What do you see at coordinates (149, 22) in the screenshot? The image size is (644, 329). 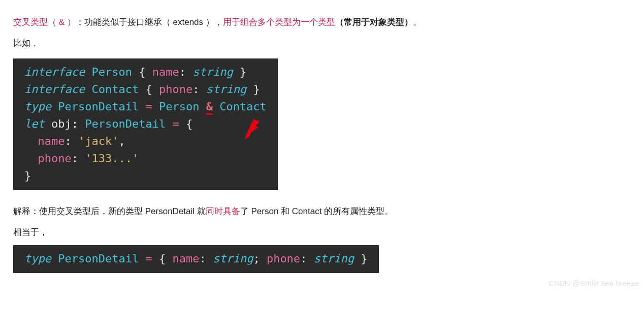 I see `func-similar-text: ：功能类似于接口继承（ extends ），` at bounding box center [149, 22].